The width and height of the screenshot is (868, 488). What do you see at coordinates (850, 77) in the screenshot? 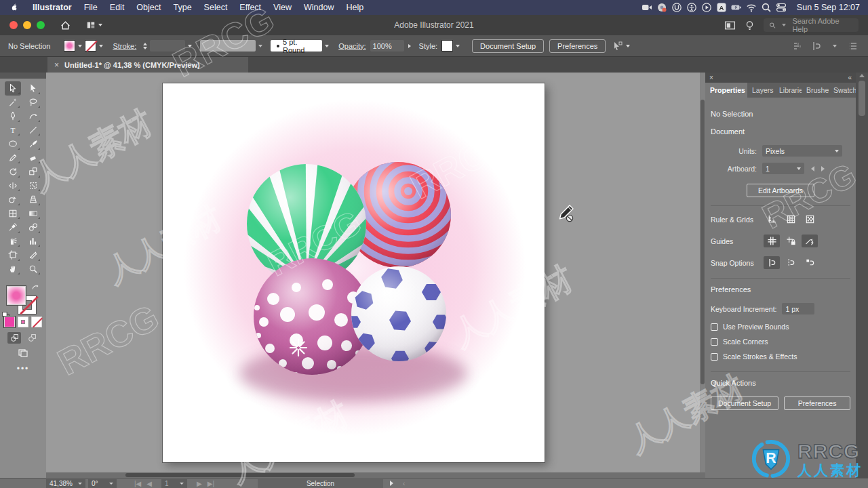
I see `panel-collapse-icon: «` at bounding box center [850, 77].